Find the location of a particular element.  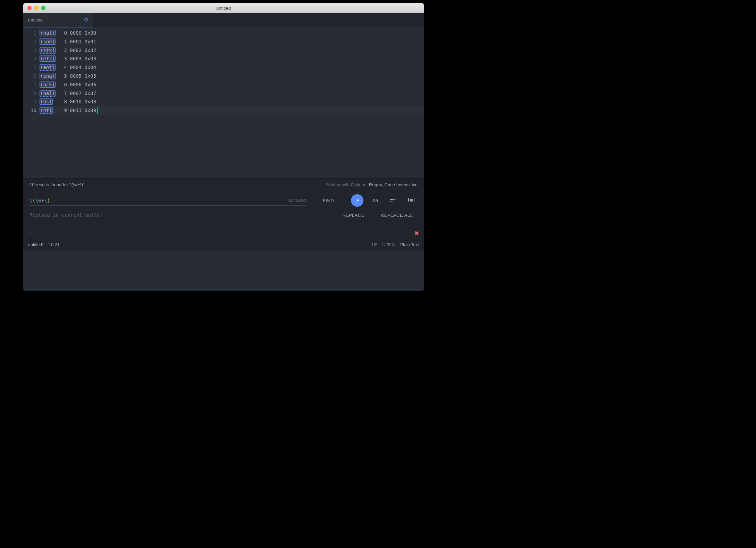

line-number: 7 is located at coordinates (32, 85).